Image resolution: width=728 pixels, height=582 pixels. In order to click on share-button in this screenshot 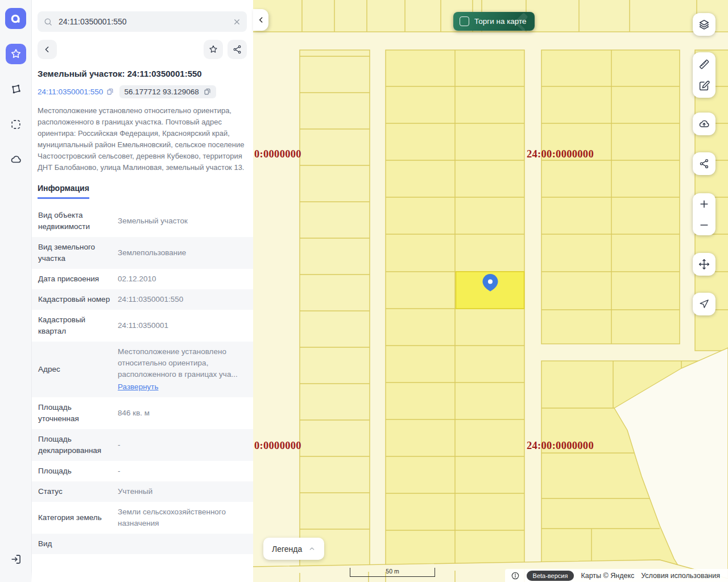, I will do `click(237, 49)`.